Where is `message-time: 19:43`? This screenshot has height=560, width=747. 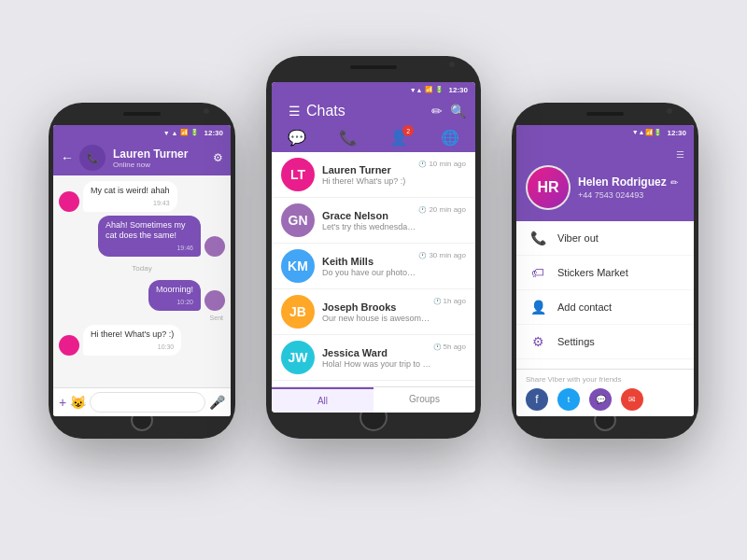 message-time: 19:43 is located at coordinates (131, 203).